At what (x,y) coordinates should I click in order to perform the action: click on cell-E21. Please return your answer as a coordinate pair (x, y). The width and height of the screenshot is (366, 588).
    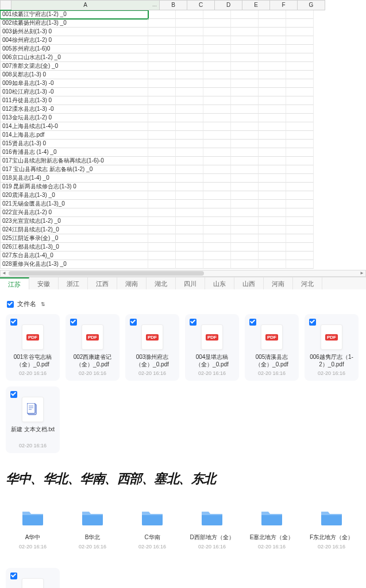
    Looking at the image, I should click on (245, 187).